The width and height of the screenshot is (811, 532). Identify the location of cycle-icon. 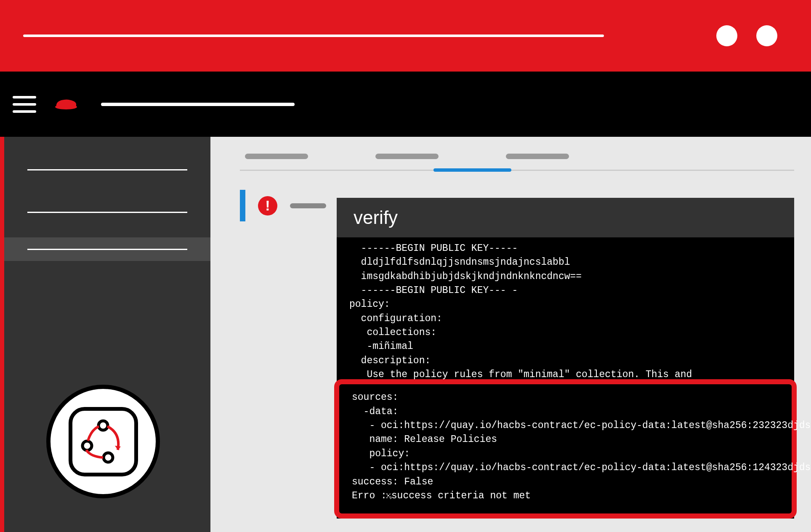
(104, 442).